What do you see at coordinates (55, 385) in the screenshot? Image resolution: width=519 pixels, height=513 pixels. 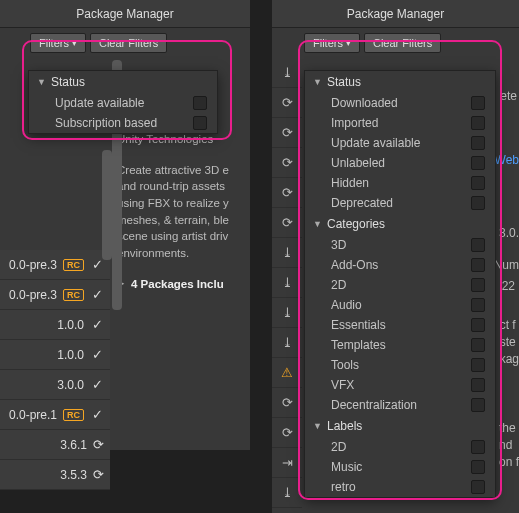 I see `version-row: 3.0.0✓` at bounding box center [55, 385].